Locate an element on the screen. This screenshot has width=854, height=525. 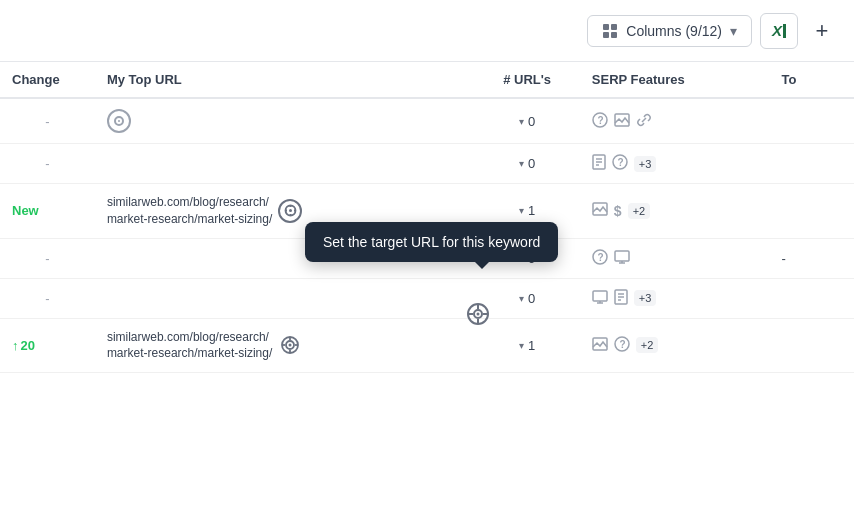
table-header-row: Change My Top URL # URL's SERP Features … is located at coordinates (427, 80).